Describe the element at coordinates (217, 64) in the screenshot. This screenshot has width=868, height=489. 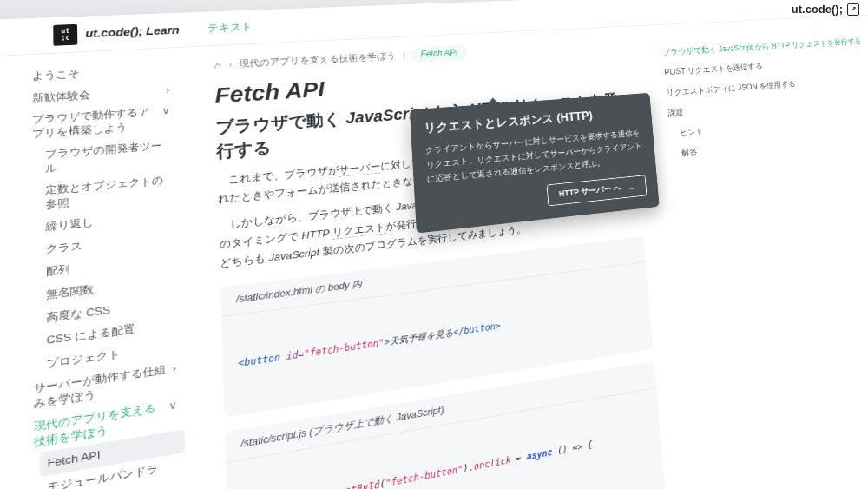
I see `home-icon: ⌂` at that location.